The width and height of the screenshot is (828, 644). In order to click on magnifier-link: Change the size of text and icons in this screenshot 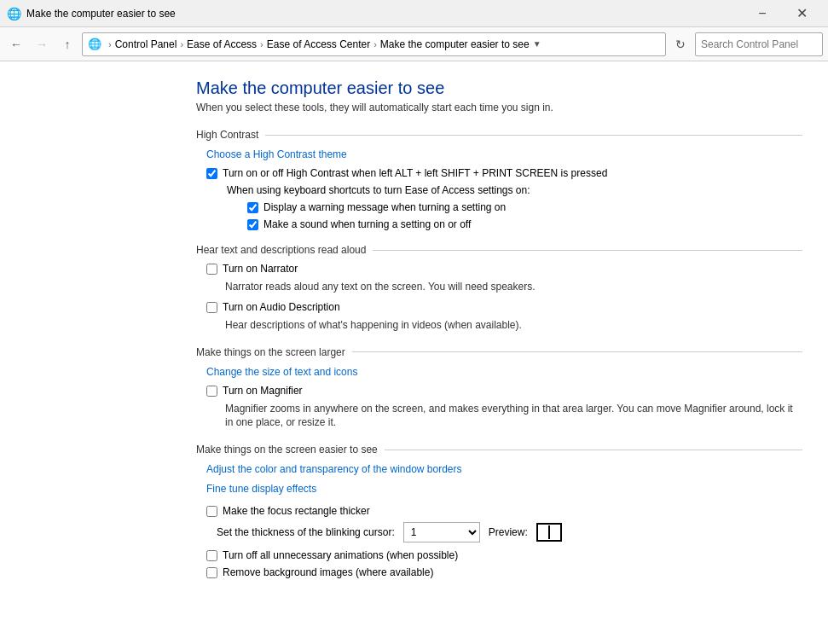, I will do `click(281, 372)`.